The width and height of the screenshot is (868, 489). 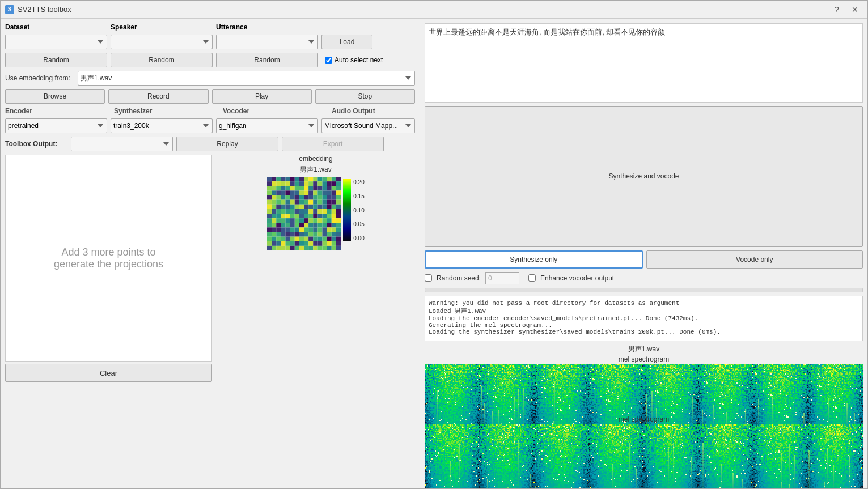 I want to click on window-title: SV2TTS toolbox, so click(x=44, y=9).